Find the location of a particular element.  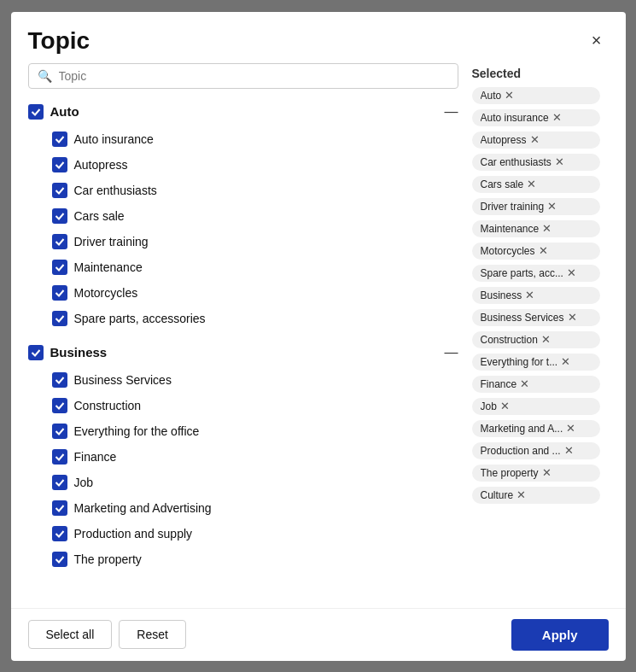

tree-item: Cars sale is located at coordinates (255, 216).